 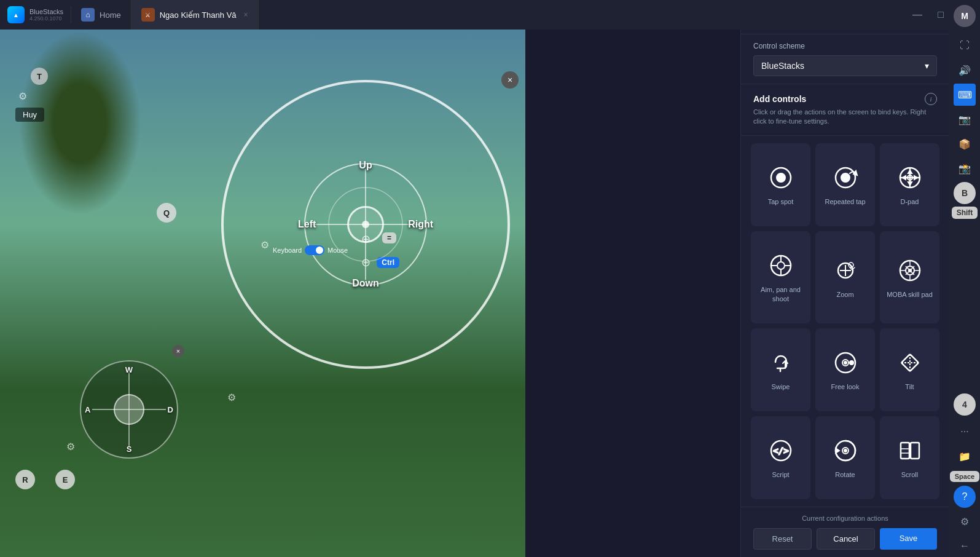 What do you see at coordinates (845, 457) in the screenshot?
I see `control-rotate: Rotate` at bounding box center [845, 457].